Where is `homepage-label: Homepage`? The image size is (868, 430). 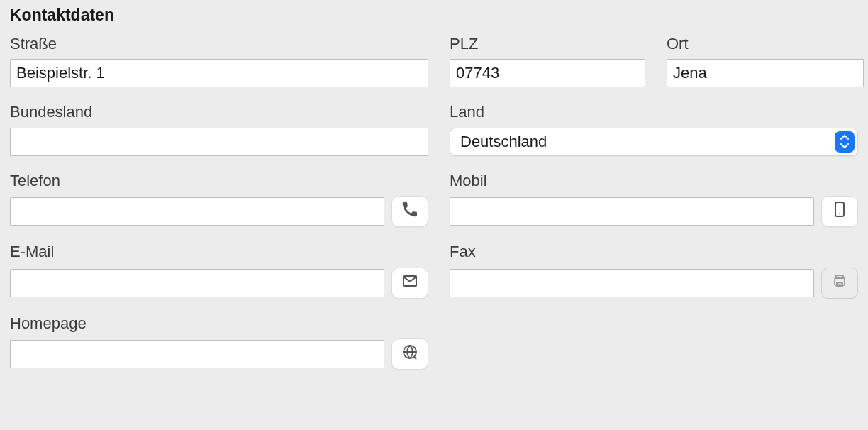
homepage-label: Homepage is located at coordinates (219, 324).